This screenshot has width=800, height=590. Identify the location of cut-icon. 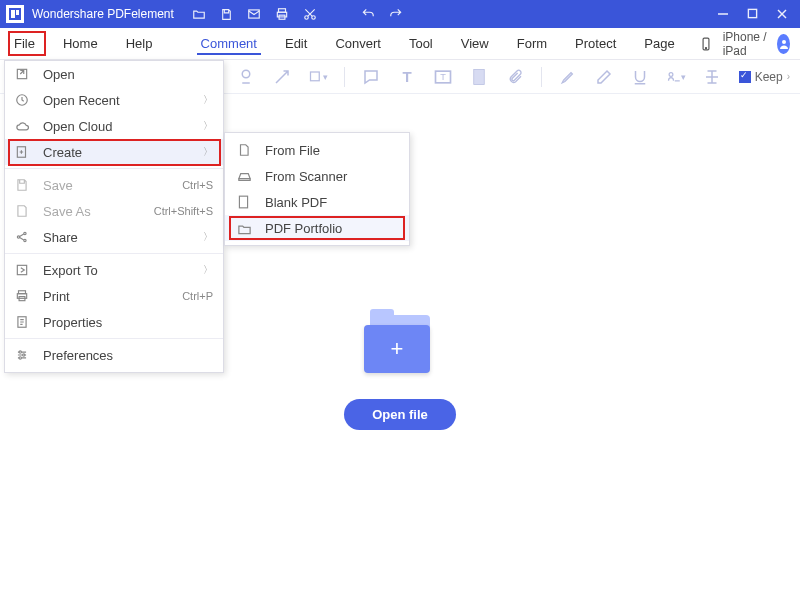
(310, 14).